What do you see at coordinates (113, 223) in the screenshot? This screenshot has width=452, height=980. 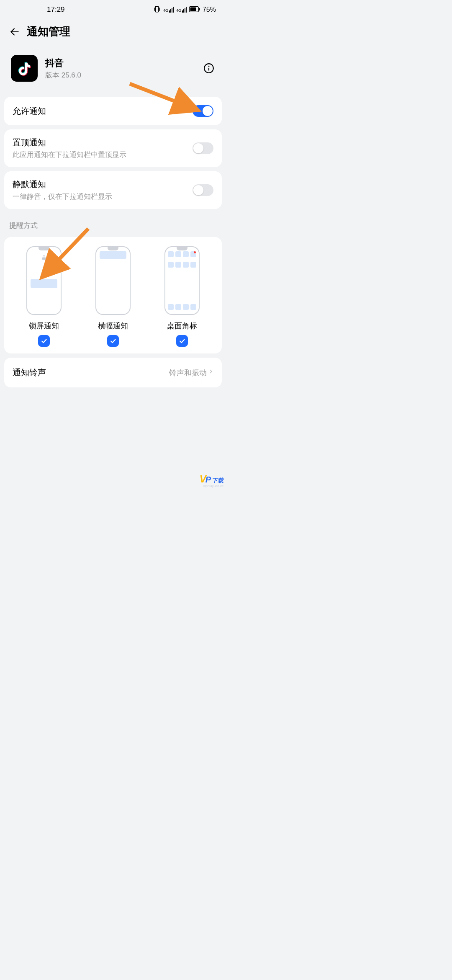 I see `reminder-section-label: 提醒方式` at bounding box center [113, 223].